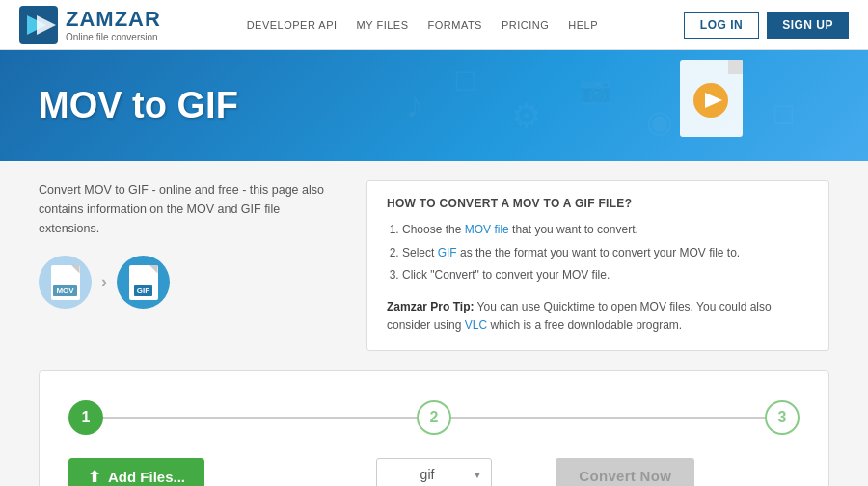  What do you see at coordinates (598, 253) in the screenshot?
I see `howto-steps: Choose the MOV file that you want to con…` at bounding box center [598, 253].